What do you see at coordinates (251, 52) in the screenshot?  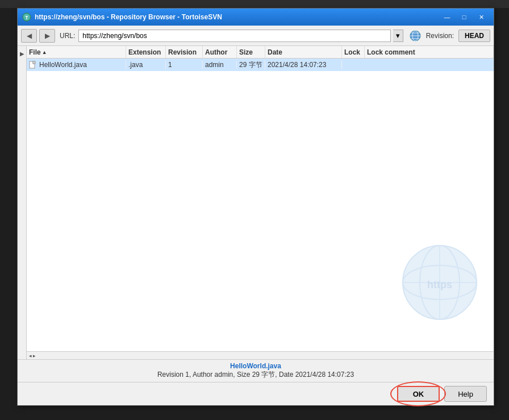 I see `col-header-size: Size` at bounding box center [251, 52].